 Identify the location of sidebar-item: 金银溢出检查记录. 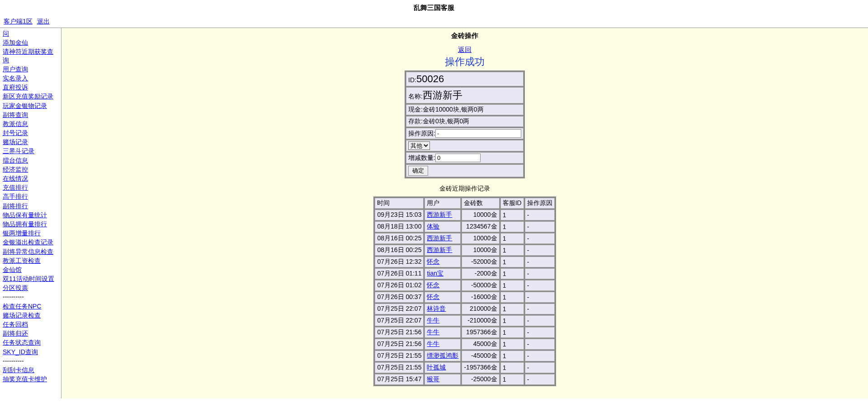
(31, 242).